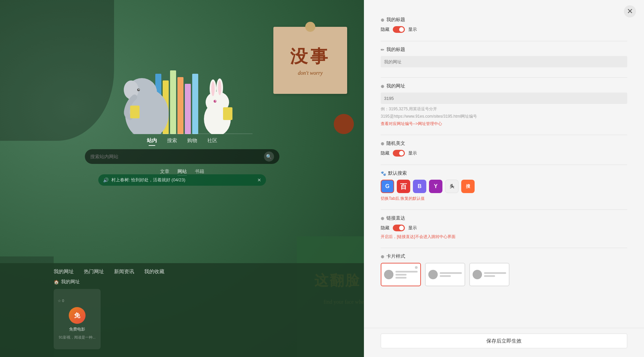  Describe the element at coordinates (182, 87) in the screenshot. I see `illustration-svg` at that location.